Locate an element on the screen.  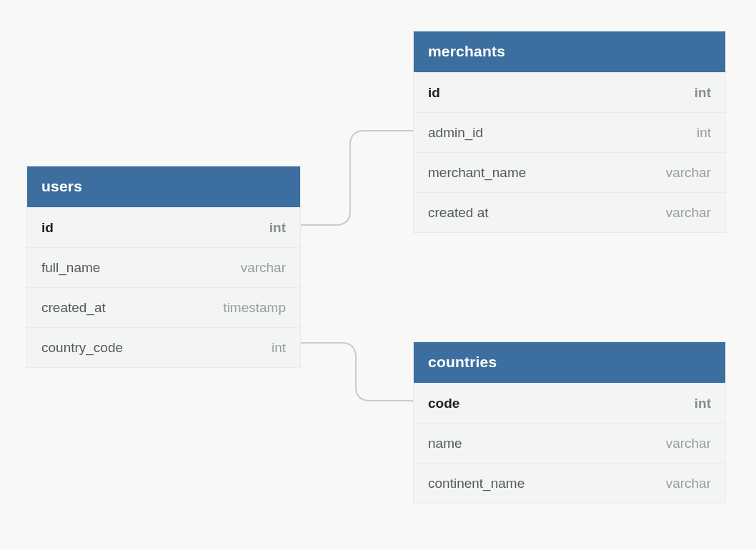
table-row: created_at timestamp is located at coordinates (164, 307).